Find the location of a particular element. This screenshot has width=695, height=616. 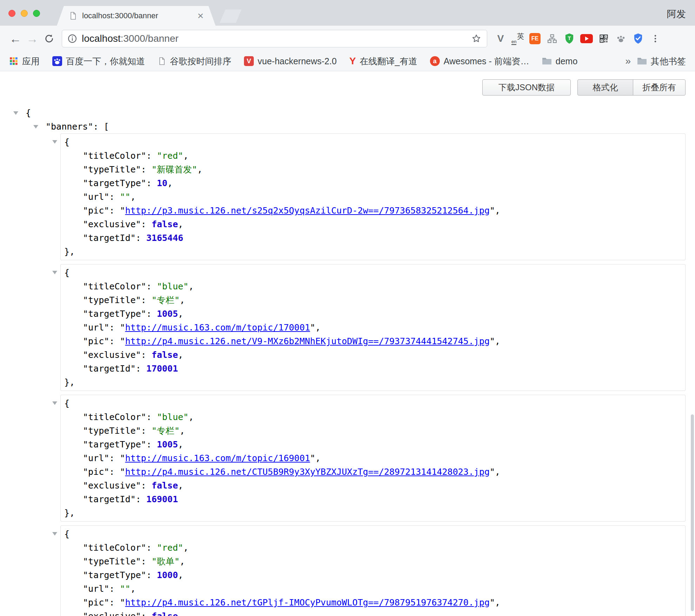

json-link-value: http://music.163.com/m/topic/169001 is located at coordinates (218, 458).